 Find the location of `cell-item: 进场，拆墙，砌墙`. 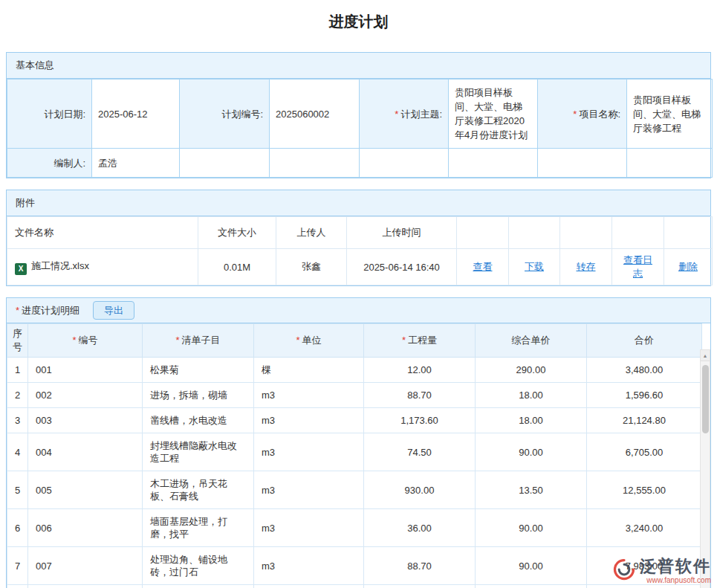

cell-item: 进场，拆墙，砌墙 is located at coordinates (198, 395).